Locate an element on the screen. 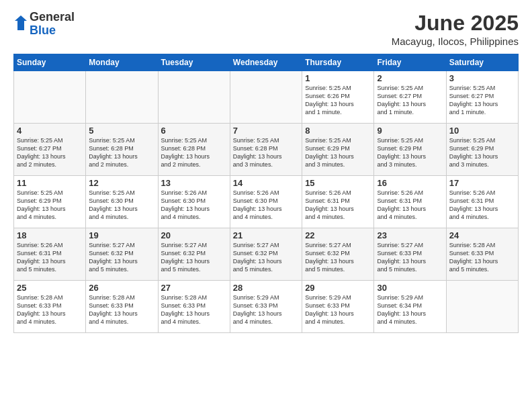 The height and width of the screenshot is (411, 532). table-row: 5Sunrise: 5:25 AM Sunset: 6:28 PM Daylig… is located at coordinates (122, 150).